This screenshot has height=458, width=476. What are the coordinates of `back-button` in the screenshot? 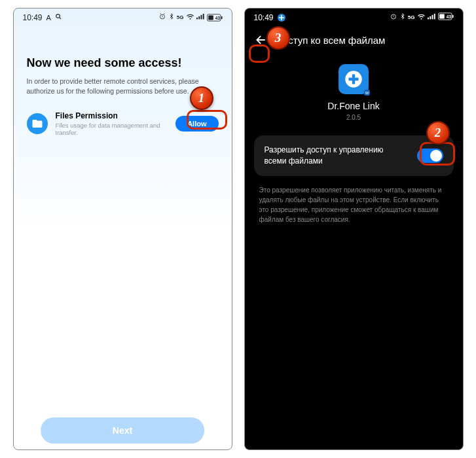 It's located at (261, 40).